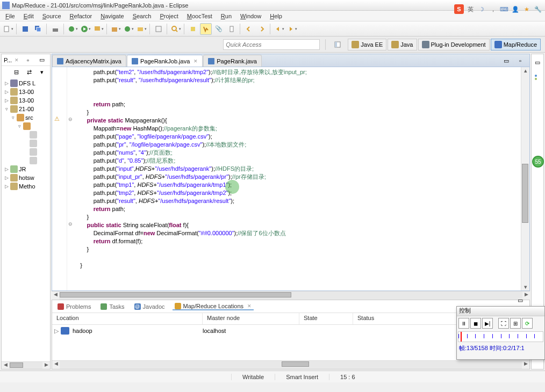  What do you see at coordinates (470, 9) in the screenshot?
I see `ime-lang: 英` at bounding box center [470, 9].